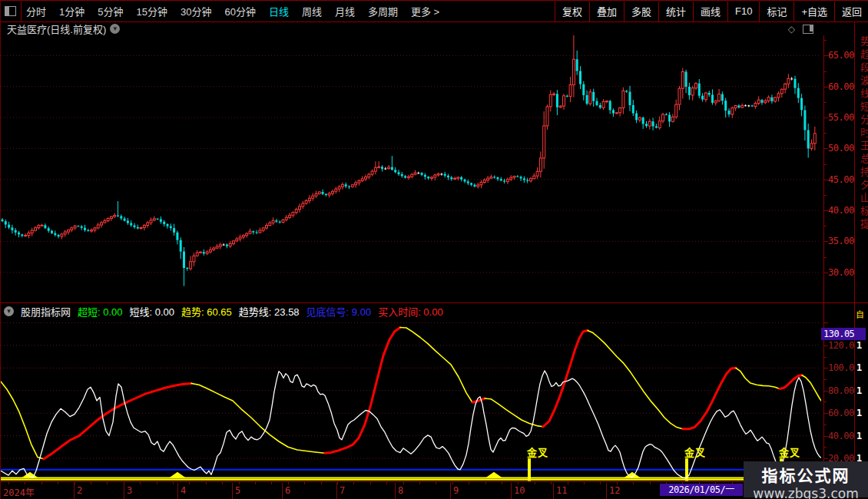 The height and width of the screenshot is (499, 868). What do you see at coordinates (115, 29) in the screenshot?
I see `chevron-down-icon: ▾` at bounding box center [115, 29].